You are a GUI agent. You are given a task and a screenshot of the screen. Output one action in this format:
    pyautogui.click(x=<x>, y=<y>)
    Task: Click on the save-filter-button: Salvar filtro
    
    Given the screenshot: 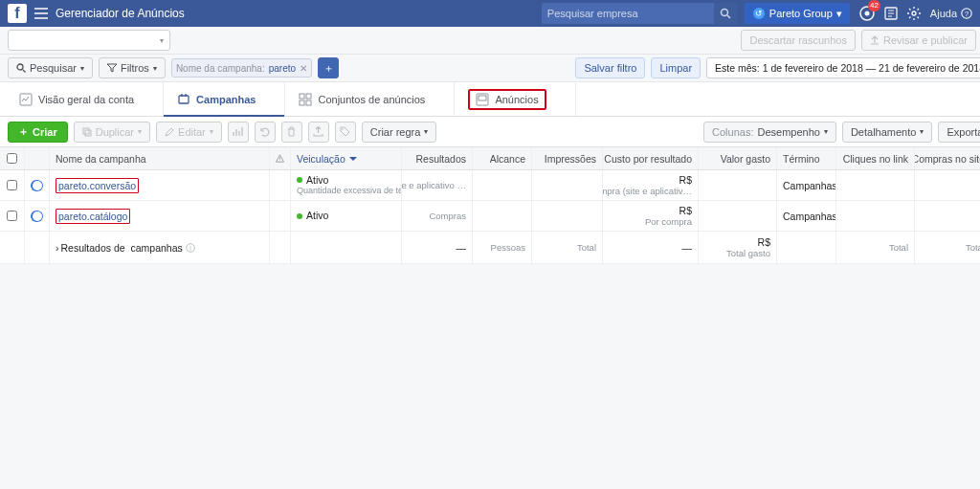 What is the action you would take?
    pyautogui.click(x=611, y=68)
    